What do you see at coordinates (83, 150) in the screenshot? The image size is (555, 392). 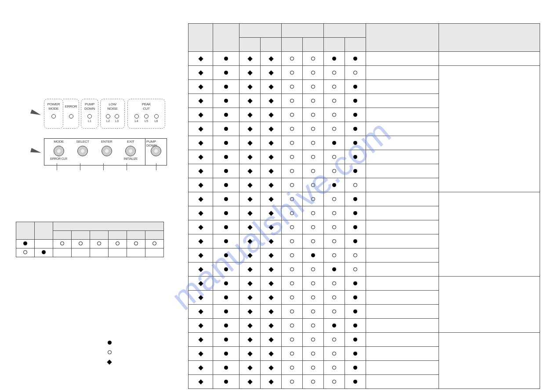 I see `switch-select: SELECT` at bounding box center [83, 150].